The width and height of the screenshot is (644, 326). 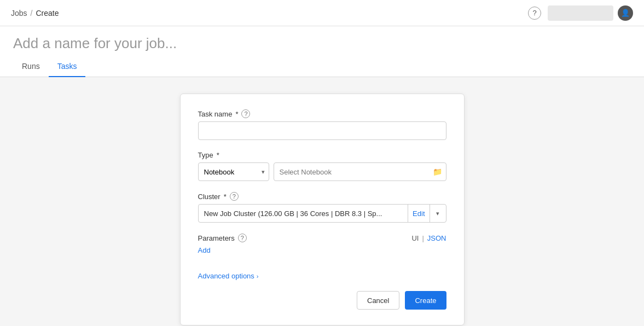 What do you see at coordinates (322, 125) in the screenshot?
I see `task-name-group: Task name * ?` at bounding box center [322, 125].